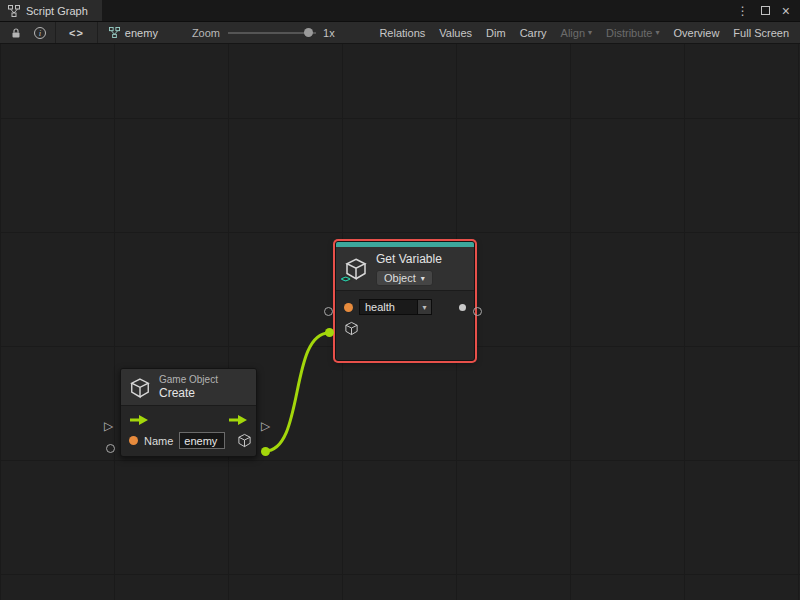 This screenshot has height=600, width=800. Describe the element at coordinates (400, 33) in the screenshot. I see `graph-toolbar: i <> enemy Zoom 1x Relations Values Dim …` at that location.